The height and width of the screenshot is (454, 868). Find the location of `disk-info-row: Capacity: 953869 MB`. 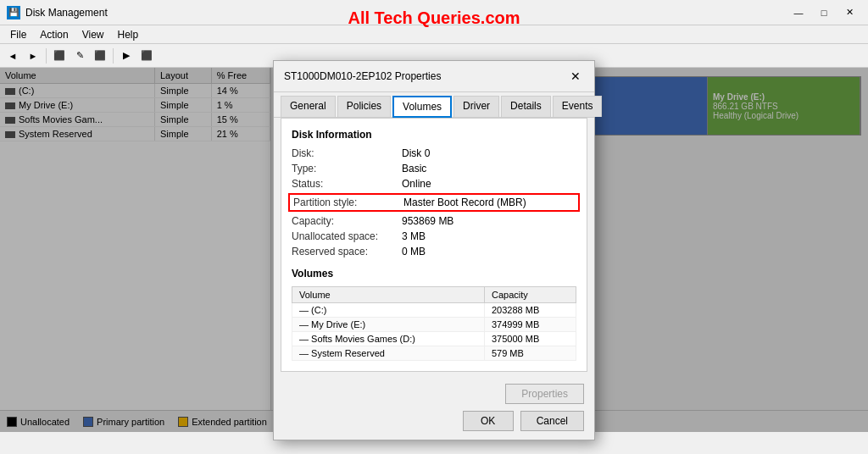

disk-info-row: Capacity: 953869 MB is located at coordinates (434, 221).